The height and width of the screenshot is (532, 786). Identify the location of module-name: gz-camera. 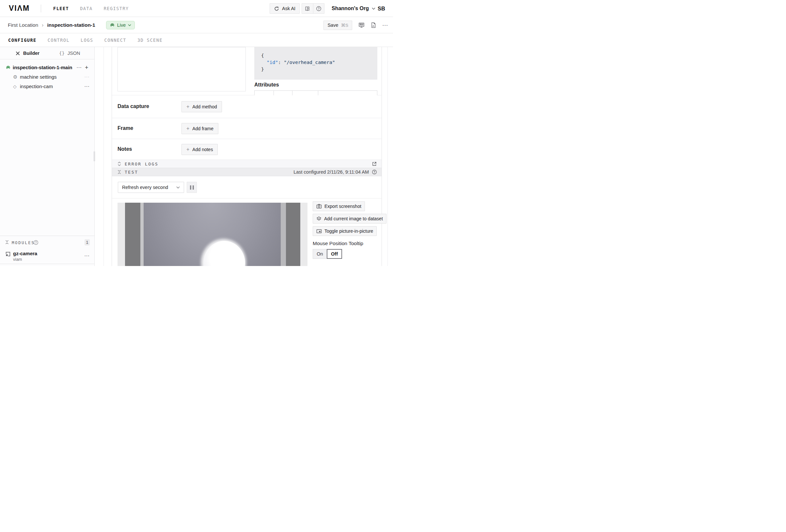
(25, 254).